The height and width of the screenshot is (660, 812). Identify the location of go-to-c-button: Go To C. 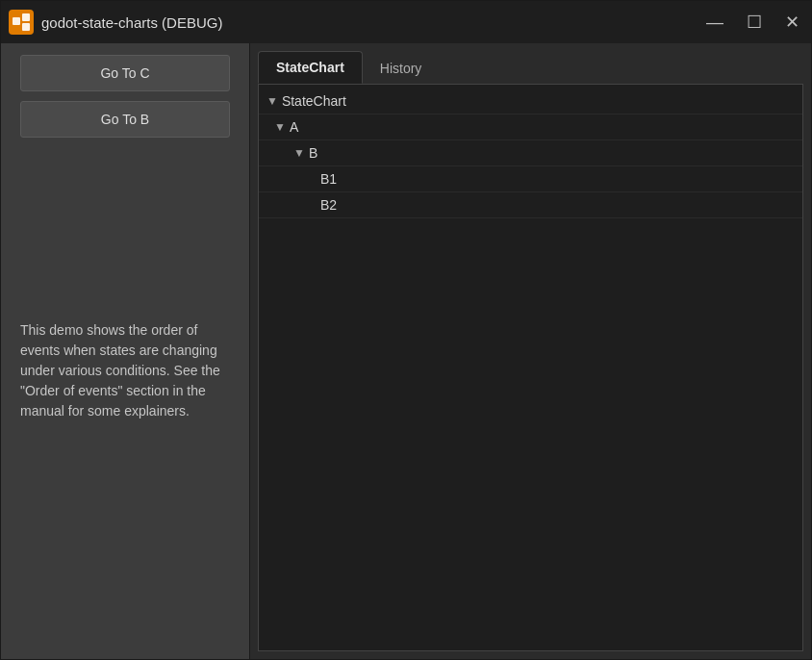
(125, 73).